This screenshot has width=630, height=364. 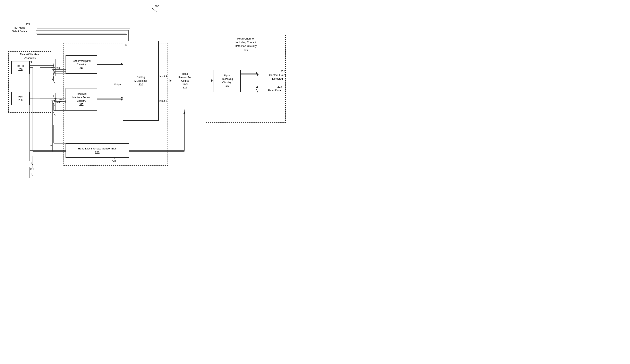 What do you see at coordinates (282, 71) in the screenshot?
I see `contact-event-number: 202` at bounding box center [282, 71].